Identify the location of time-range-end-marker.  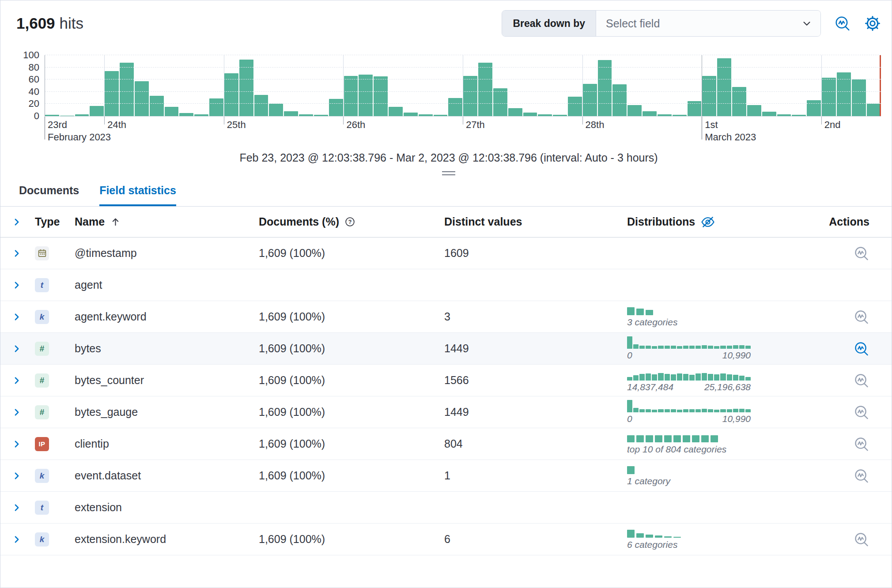
(881, 86).